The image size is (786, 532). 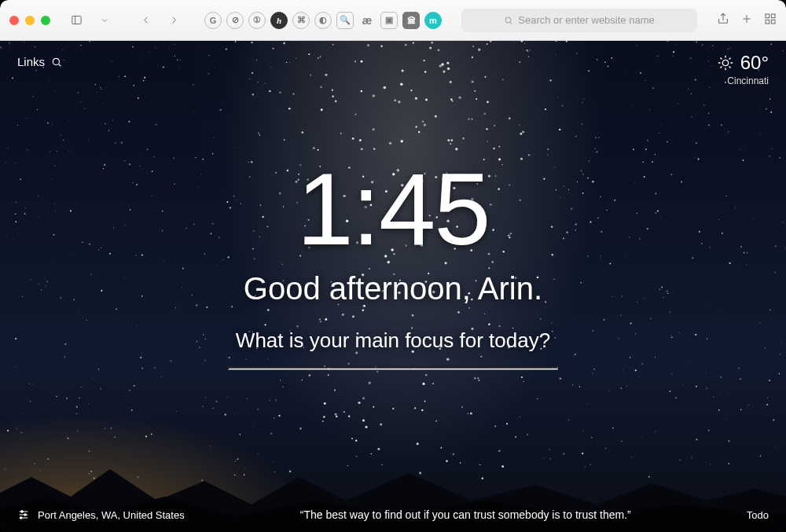 I want to click on sidebar-toggle-button, so click(x=76, y=20).